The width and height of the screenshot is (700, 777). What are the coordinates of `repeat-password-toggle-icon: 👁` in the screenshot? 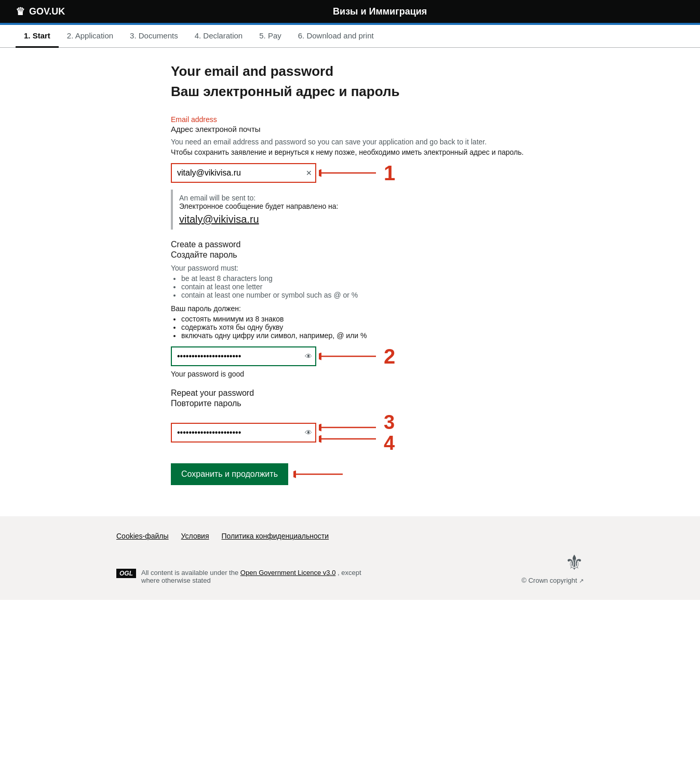 It's located at (308, 433).